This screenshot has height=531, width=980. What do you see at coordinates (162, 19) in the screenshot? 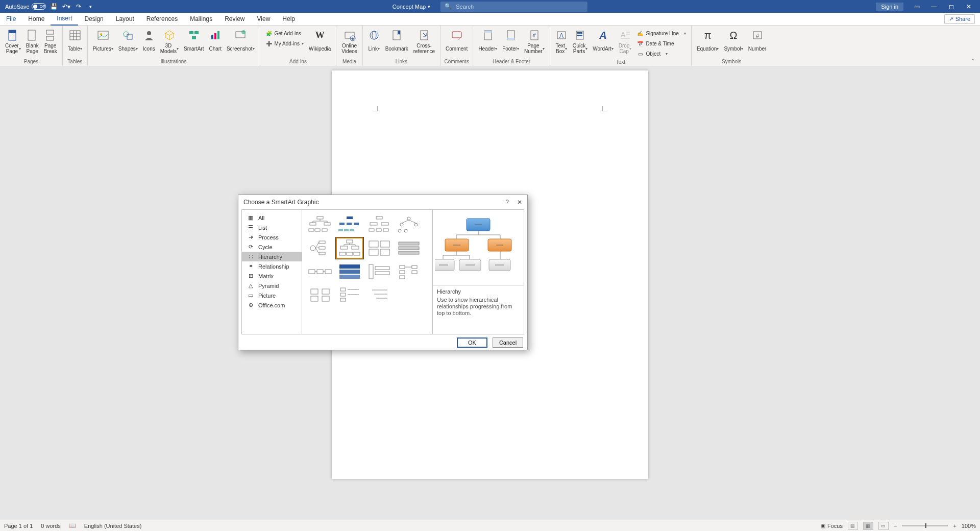
I see `tab-references: References` at bounding box center [162, 19].